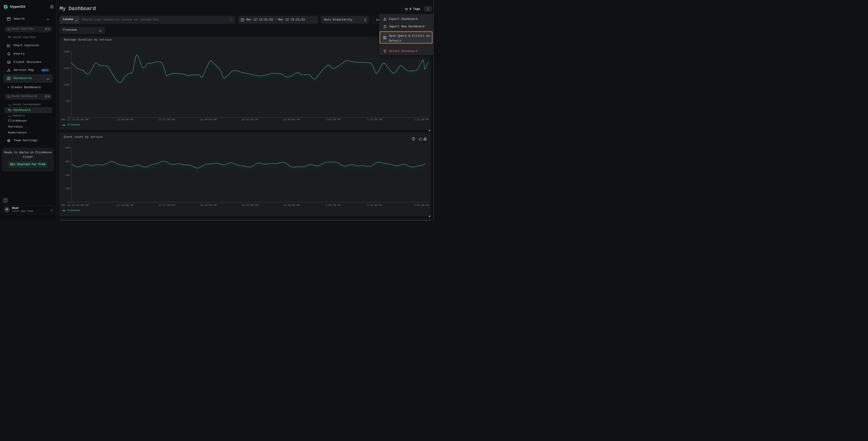 The height and width of the screenshot is (441, 868). What do you see at coordinates (67, 175) in the screenshot?
I see `svg-text: 300` at bounding box center [67, 175].